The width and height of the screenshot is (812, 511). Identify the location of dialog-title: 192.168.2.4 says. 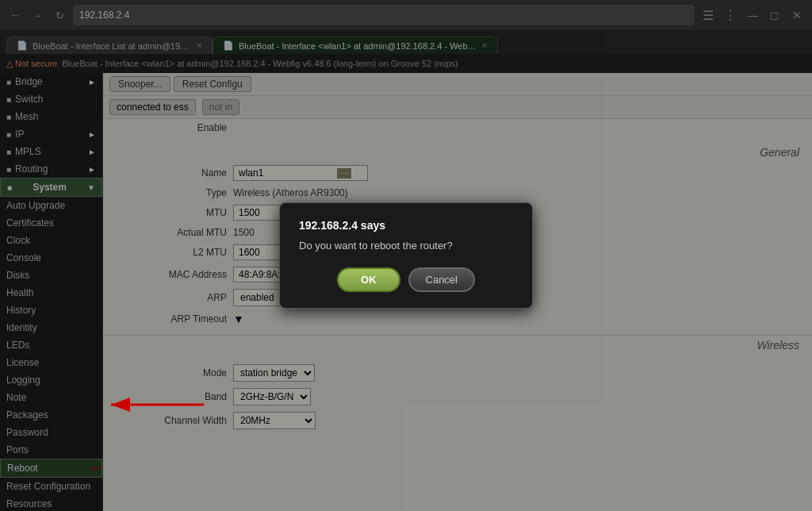
(406, 225).